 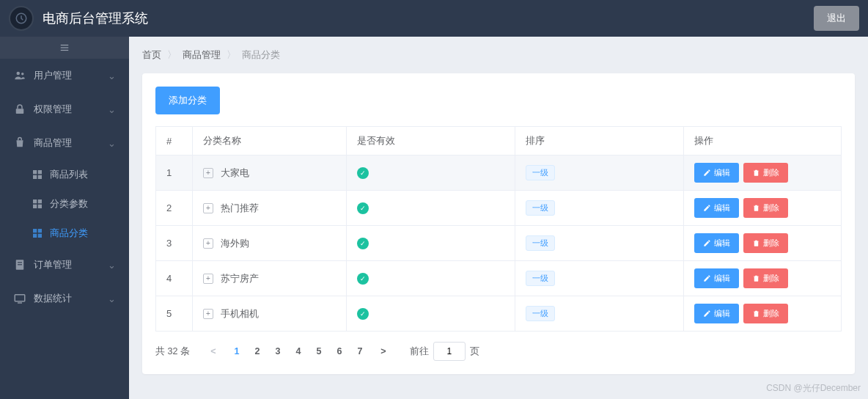 I want to click on logout-button: 退出, so click(x=836, y=18).